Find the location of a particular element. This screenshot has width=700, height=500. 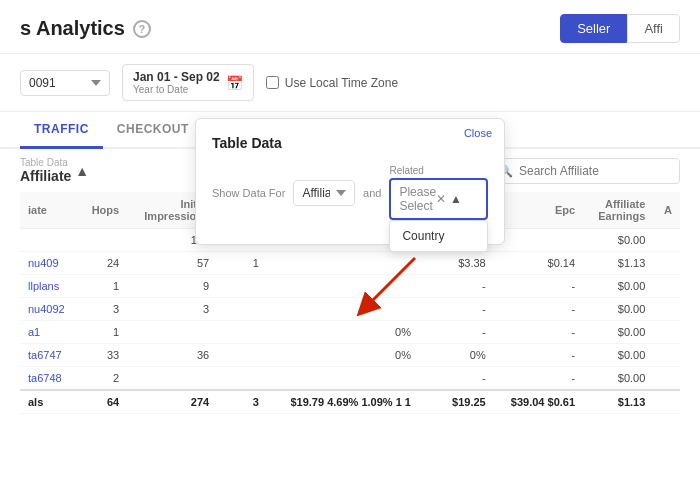

table-row: a1 1 0% - - $0.00 is located at coordinates (350, 332).